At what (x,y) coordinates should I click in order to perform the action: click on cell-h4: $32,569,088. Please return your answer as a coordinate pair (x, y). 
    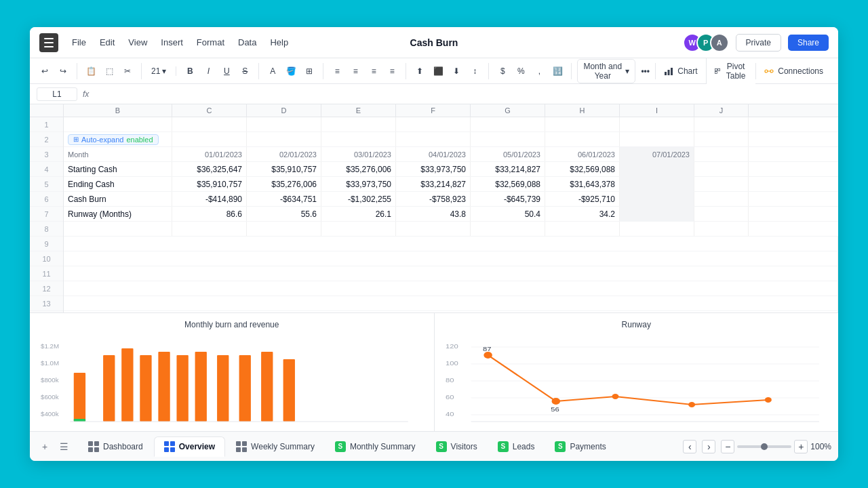
    Looking at the image, I should click on (583, 169).